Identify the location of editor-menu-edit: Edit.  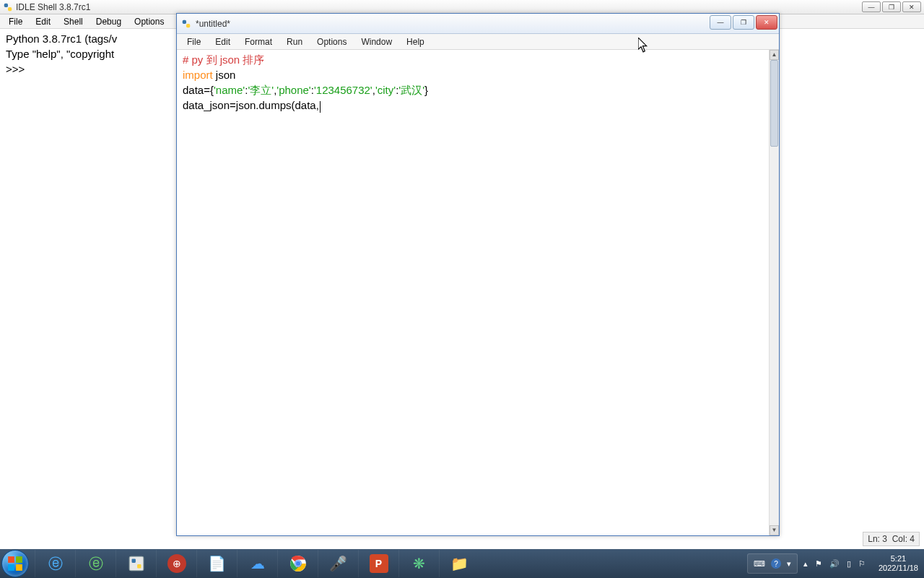
(222, 42).